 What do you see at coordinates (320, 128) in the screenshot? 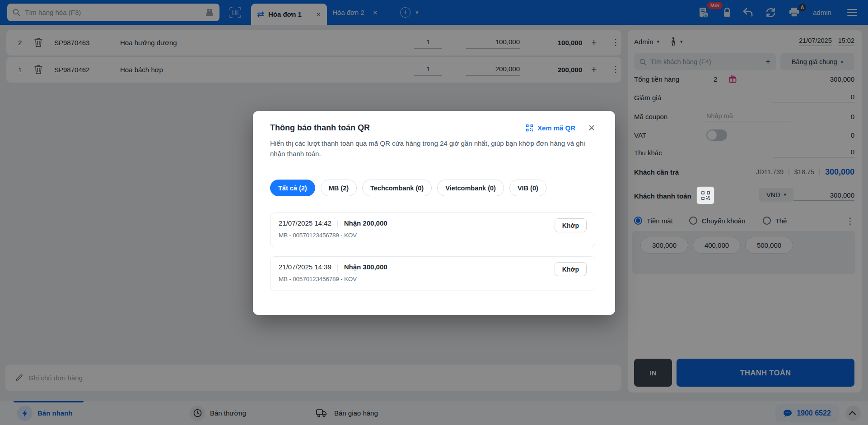
I see `modal-title: Thông báo thanh toán QR` at bounding box center [320, 128].